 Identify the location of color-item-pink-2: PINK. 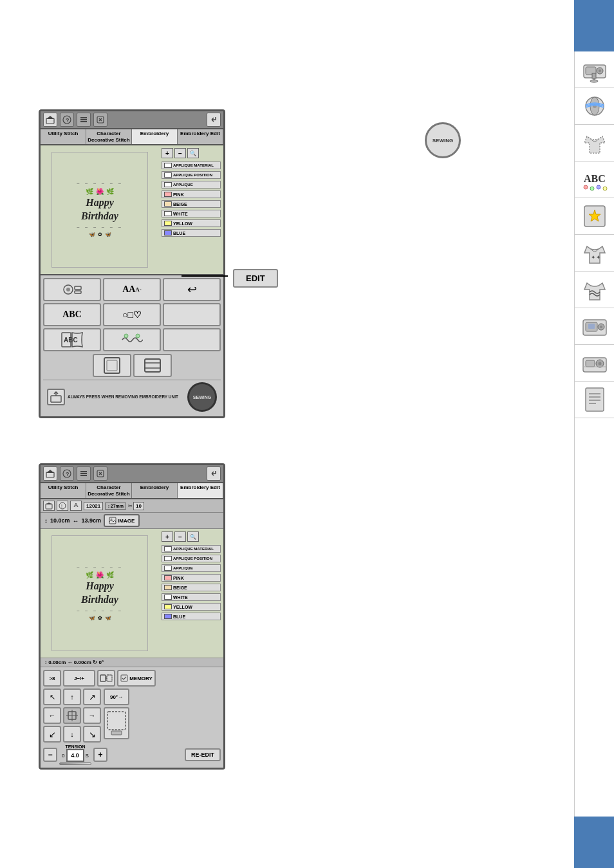
(191, 578).